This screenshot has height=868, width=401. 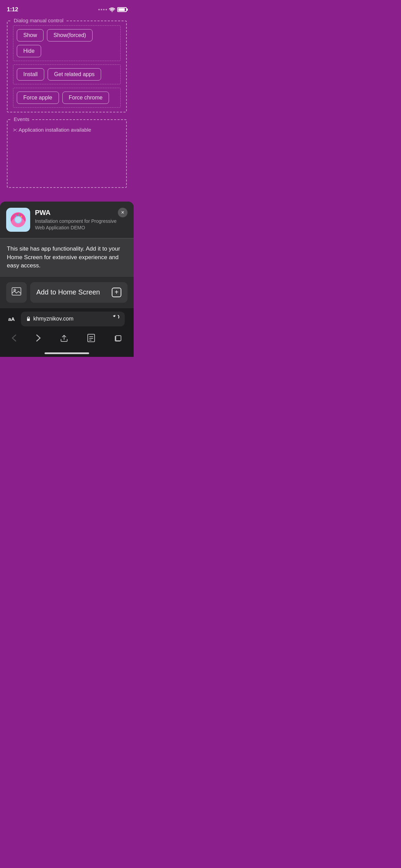 What do you see at coordinates (16, 292) in the screenshot?
I see `image-icon` at bounding box center [16, 292].